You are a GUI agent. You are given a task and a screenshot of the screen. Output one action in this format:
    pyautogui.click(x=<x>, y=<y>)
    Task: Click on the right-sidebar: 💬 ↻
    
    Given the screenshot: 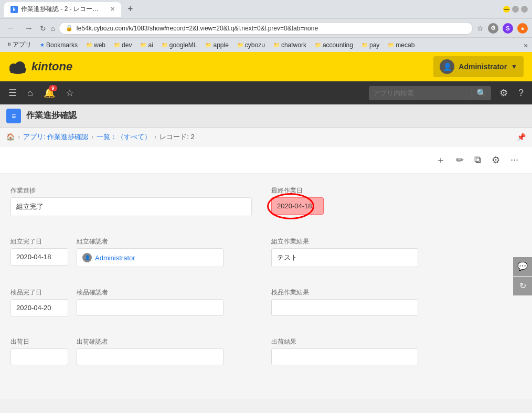 What is the action you would take?
    pyautogui.click(x=523, y=276)
    